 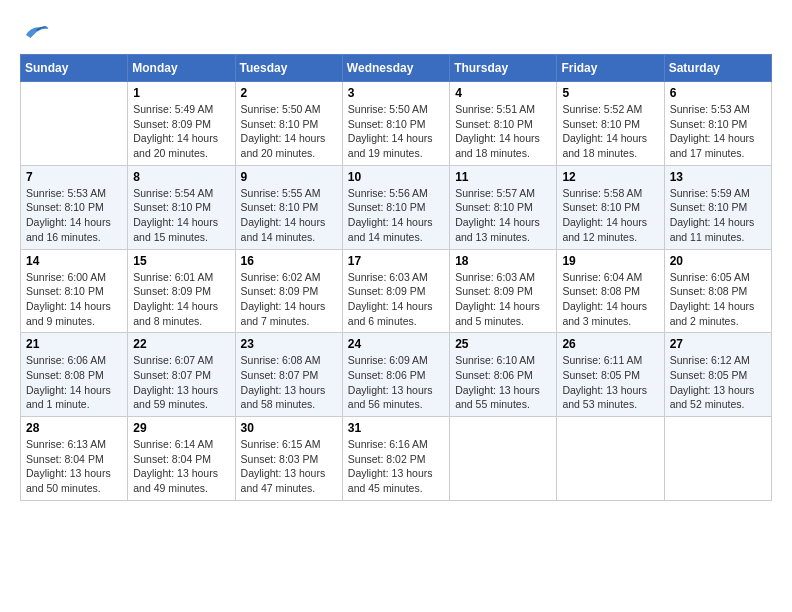 I want to click on calendar-cell: 30Sunrise: 6:15 AM Sunset: 8:03 PM Dayli…, so click(x=288, y=459).